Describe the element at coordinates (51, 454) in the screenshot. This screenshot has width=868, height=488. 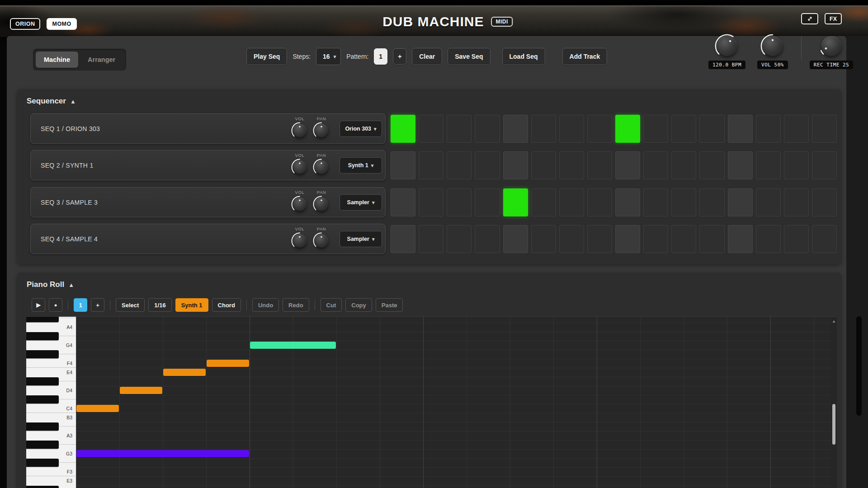
I see `white-key: G3` at that location.